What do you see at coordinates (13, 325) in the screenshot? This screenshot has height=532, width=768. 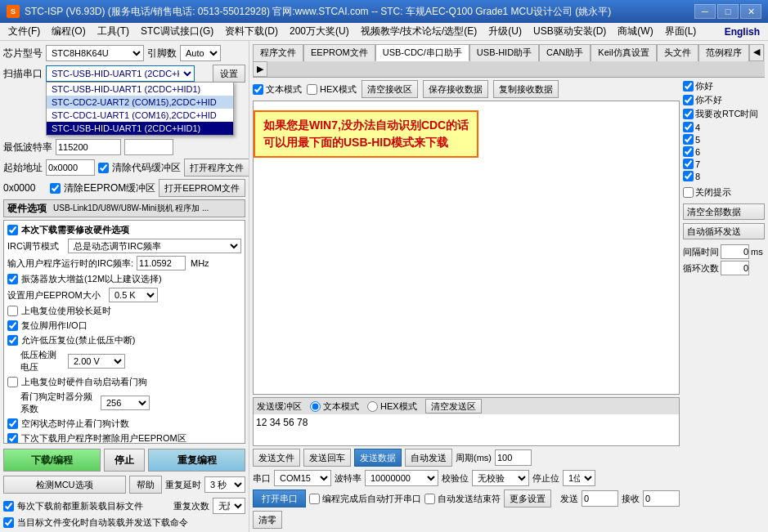 I see `reset-io-checkbox` at bounding box center [13, 325].